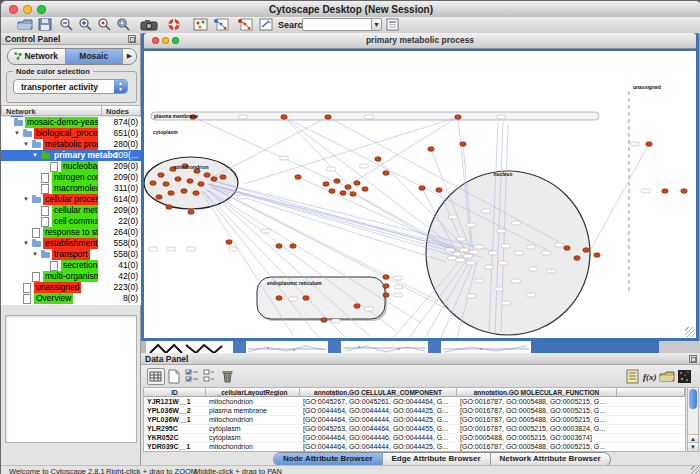 This screenshot has height=474, width=700. I want to click on table-cell: YPL036W__1, so click(175, 420).